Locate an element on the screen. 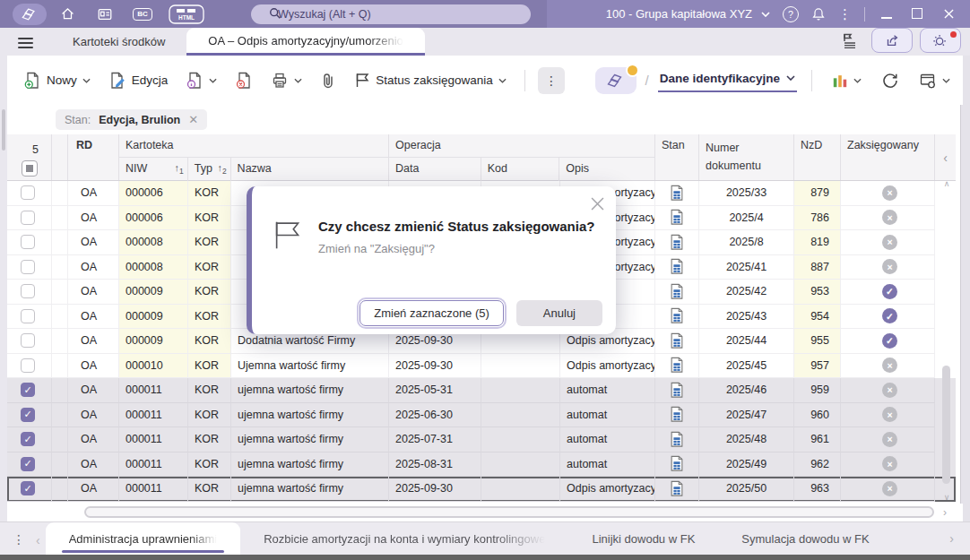 The image size is (970, 560). row-spacer is located at coordinates (60, 489).